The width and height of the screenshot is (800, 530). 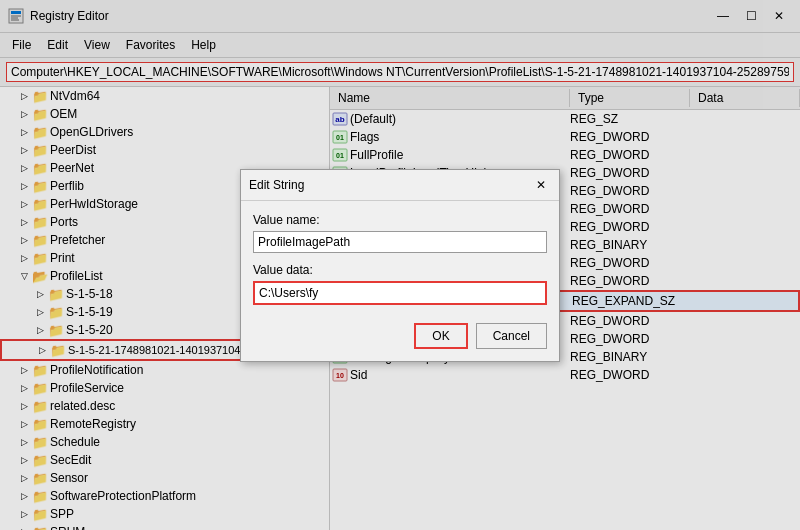 What do you see at coordinates (400, 266) in the screenshot?
I see `edit-string-dialog: Edit String ✕ Value name: Value data: OK…` at bounding box center [400, 266].